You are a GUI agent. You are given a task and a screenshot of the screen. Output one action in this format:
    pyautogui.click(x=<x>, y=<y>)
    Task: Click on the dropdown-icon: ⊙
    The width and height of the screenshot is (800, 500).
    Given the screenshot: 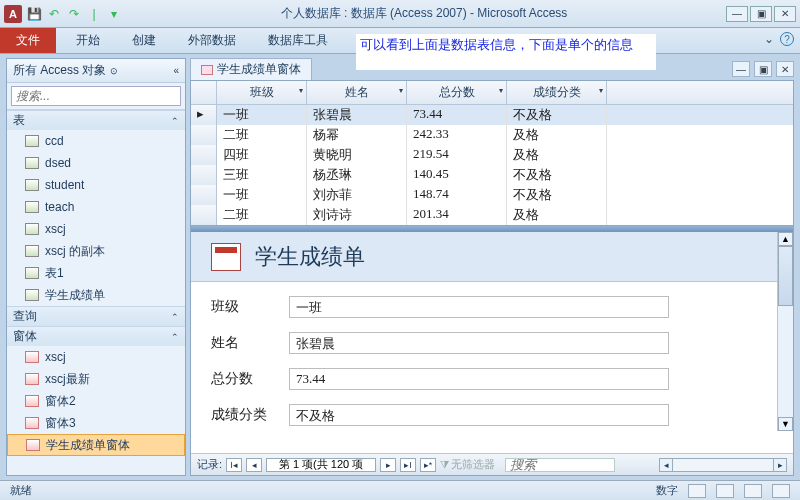 What is the action you would take?
    pyautogui.click(x=114, y=71)
    